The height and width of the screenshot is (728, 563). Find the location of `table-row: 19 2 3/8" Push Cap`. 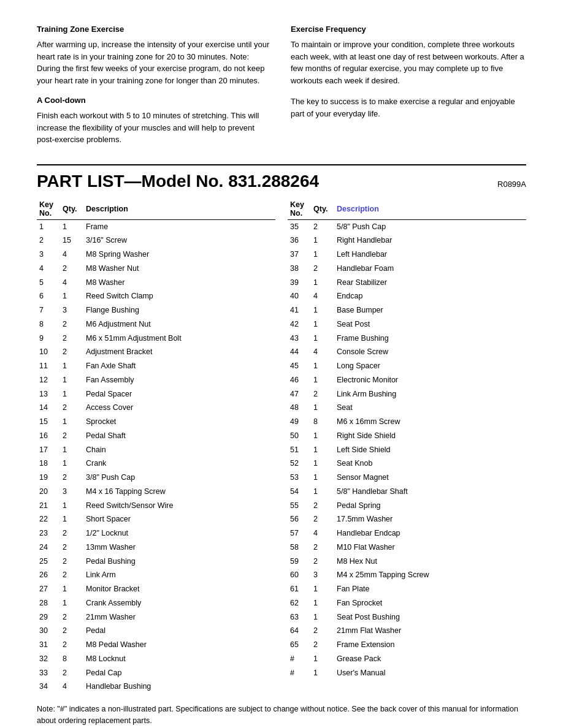

table-row: 19 2 3/8" Push Cap is located at coordinates (156, 478).